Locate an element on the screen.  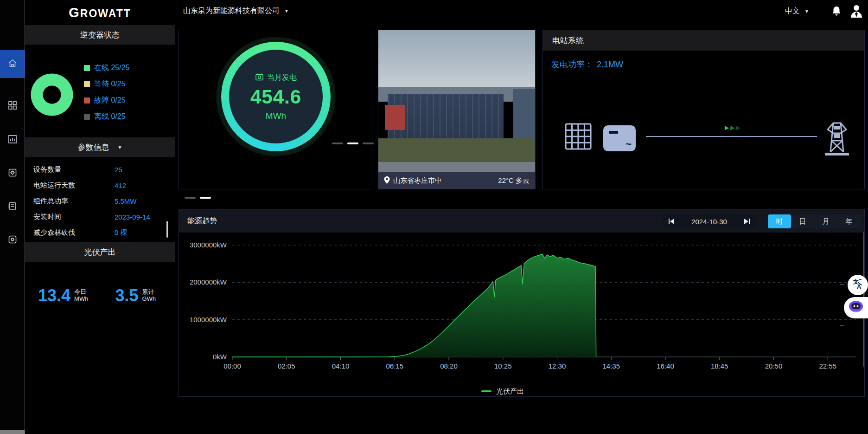
param-row: 电站运行天数412 is located at coordinates (100, 185).